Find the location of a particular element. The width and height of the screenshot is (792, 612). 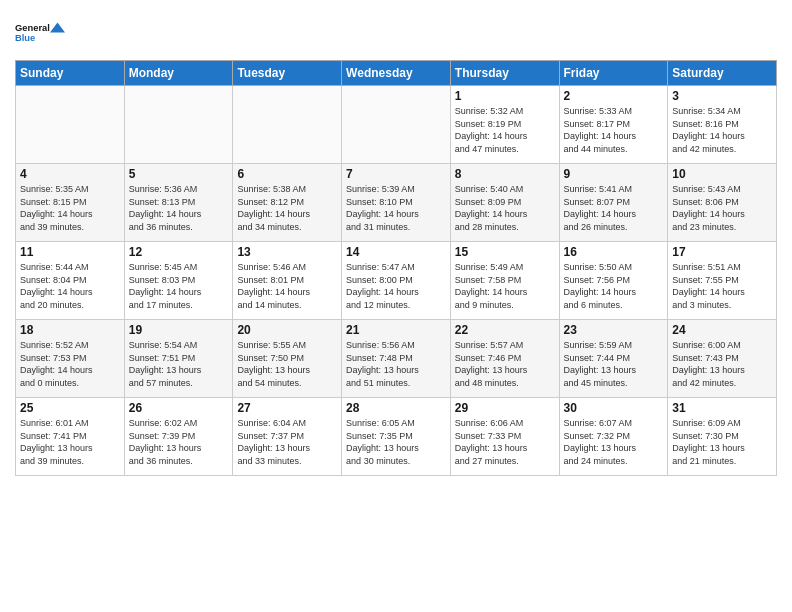

calendar-cell: 28Sunrise: 6:05 AM Sunset: 7:35 PM Dayli… is located at coordinates (396, 437).